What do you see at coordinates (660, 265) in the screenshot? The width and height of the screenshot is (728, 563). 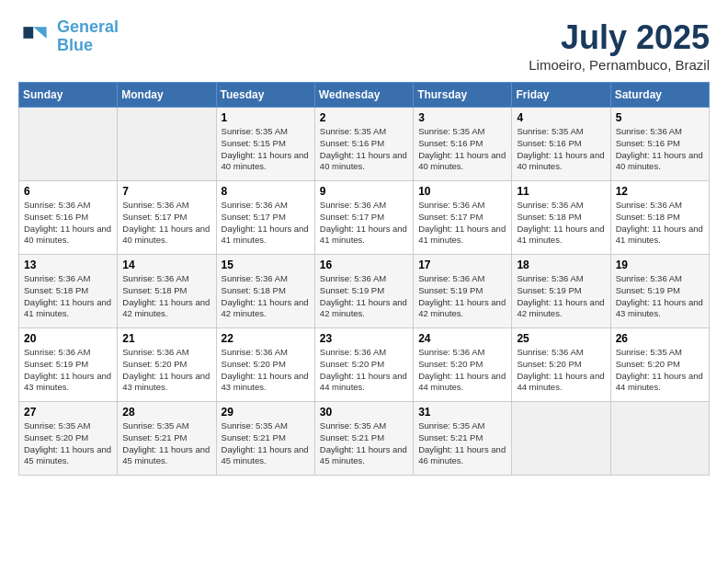 I see `day-number: 19` at bounding box center [660, 265].